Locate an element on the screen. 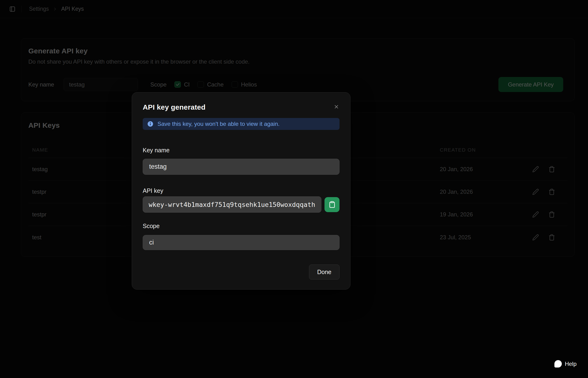 The height and width of the screenshot is (378, 588). modal-api-key-input is located at coordinates (232, 204).